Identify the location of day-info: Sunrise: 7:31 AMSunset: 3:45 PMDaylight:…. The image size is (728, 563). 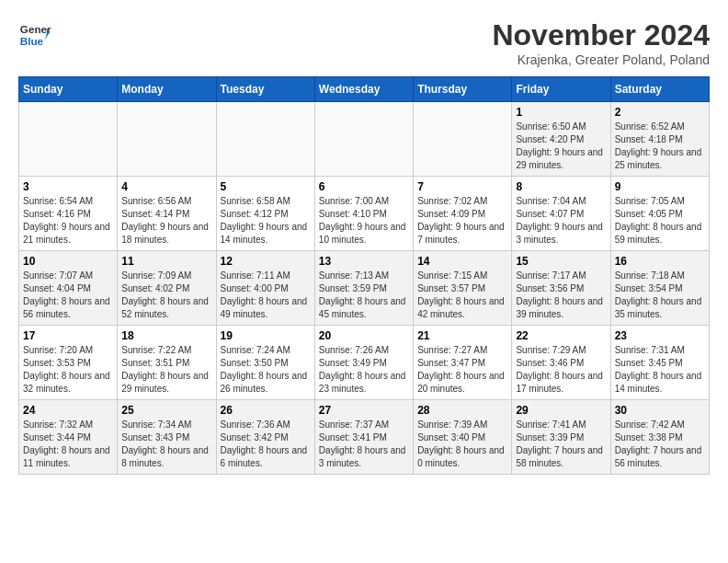
(660, 370).